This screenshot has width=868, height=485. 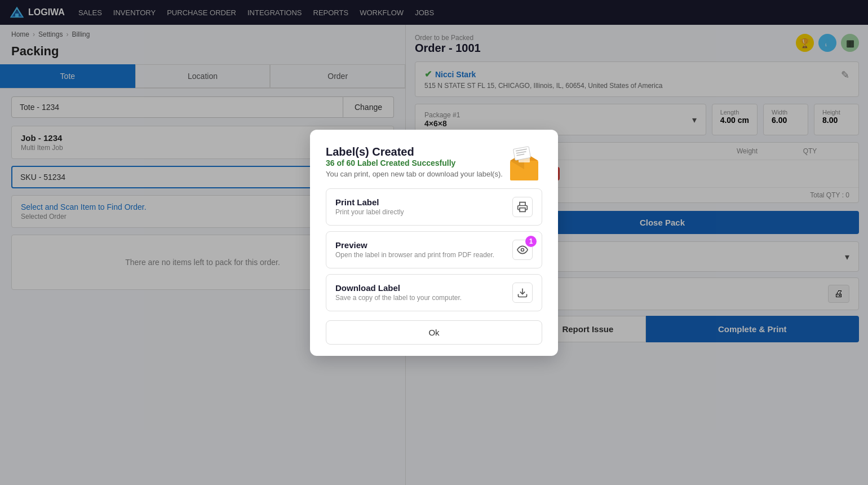 What do you see at coordinates (522, 293) in the screenshot?
I see `download-icon` at bounding box center [522, 293].